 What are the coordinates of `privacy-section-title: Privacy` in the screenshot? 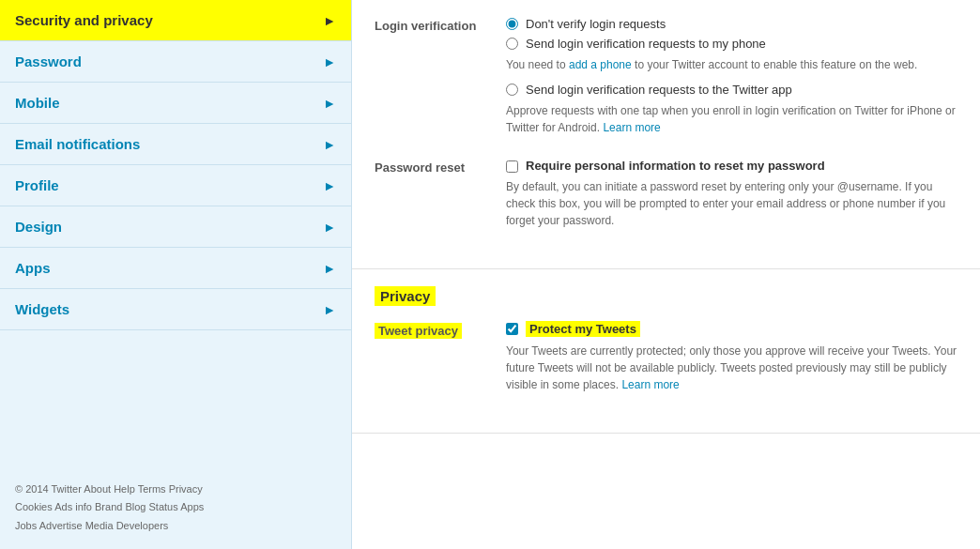 It's located at (406, 297).